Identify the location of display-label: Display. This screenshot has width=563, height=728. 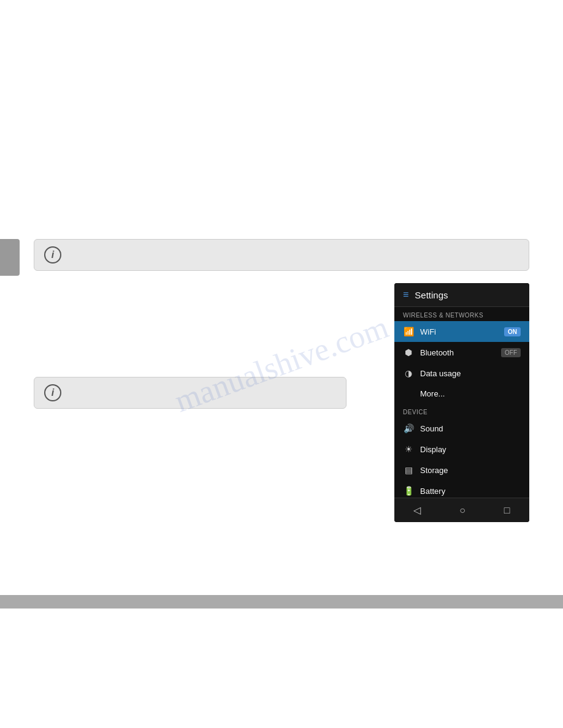
(470, 450).